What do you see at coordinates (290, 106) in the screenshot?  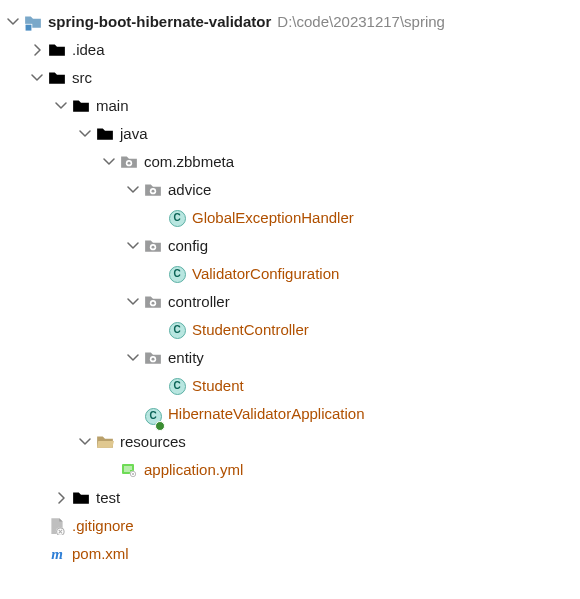 I see `tree-row-main: main` at bounding box center [290, 106].